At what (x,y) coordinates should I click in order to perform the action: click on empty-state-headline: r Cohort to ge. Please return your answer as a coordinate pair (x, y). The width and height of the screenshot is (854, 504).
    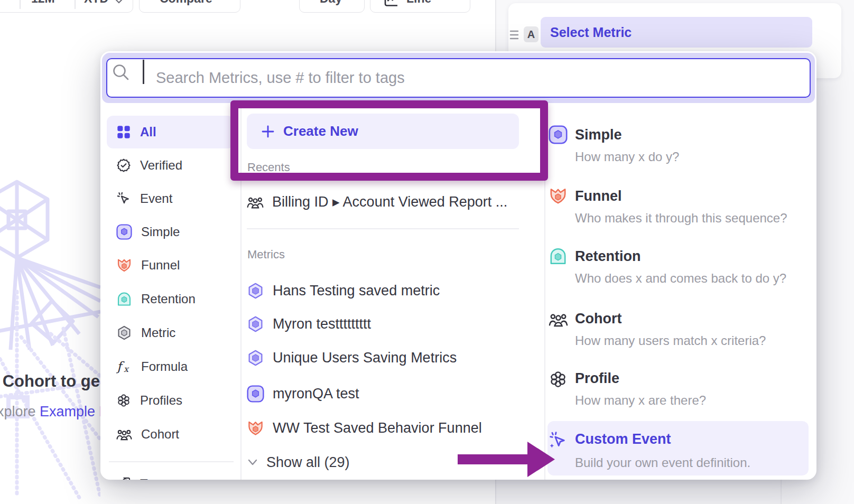
    Looking at the image, I should click on (50, 381).